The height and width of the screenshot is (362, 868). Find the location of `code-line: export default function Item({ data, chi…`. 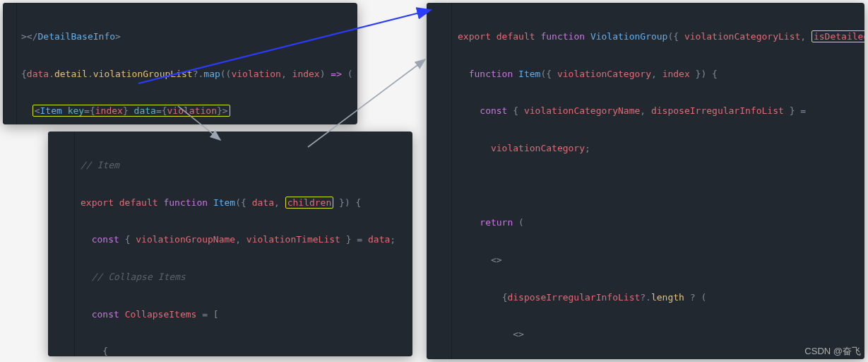

code-line: export default function Item({ data, chi… is located at coordinates (244, 203).